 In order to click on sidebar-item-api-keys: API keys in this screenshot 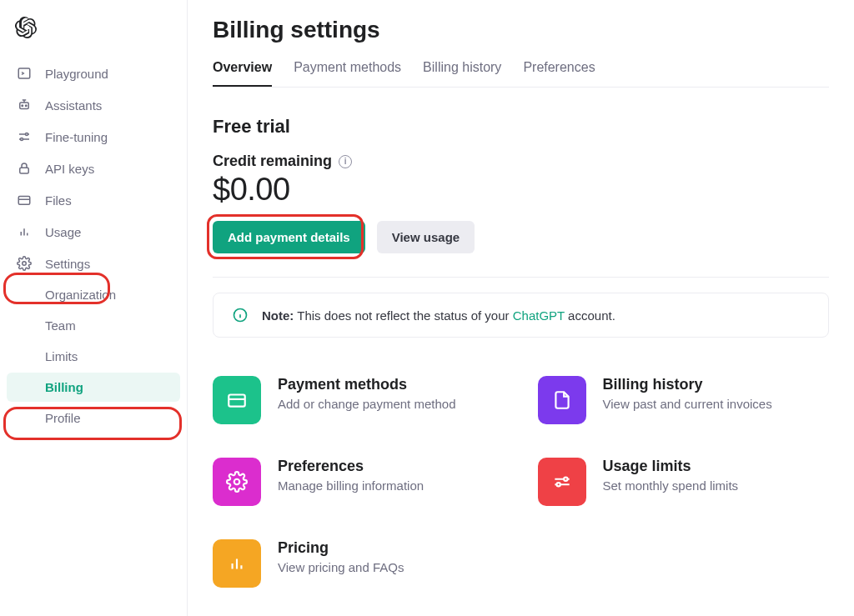, I will do `click(93, 168)`.